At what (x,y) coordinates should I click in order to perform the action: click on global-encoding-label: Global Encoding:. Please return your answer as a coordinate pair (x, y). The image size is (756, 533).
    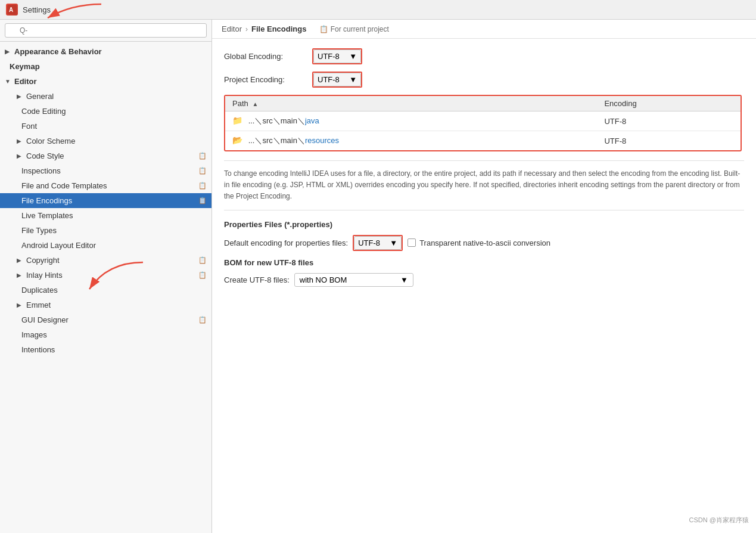
    Looking at the image, I should click on (266, 56).